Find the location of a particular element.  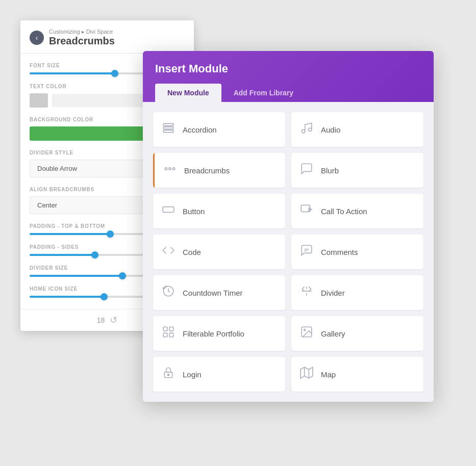

module-map: Map is located at coordinates (357, 374).